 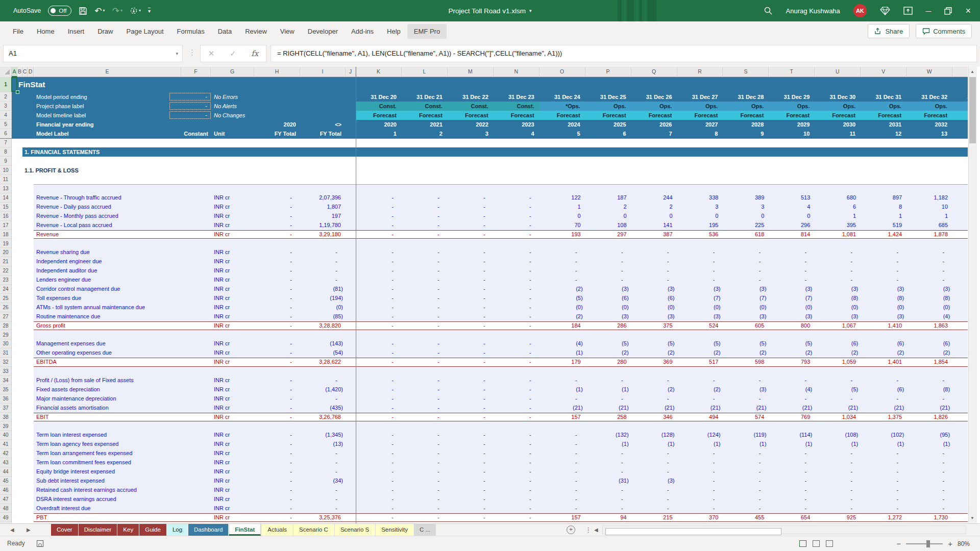 I want to click on comments-button: Comments, so click(x=944, y=31).